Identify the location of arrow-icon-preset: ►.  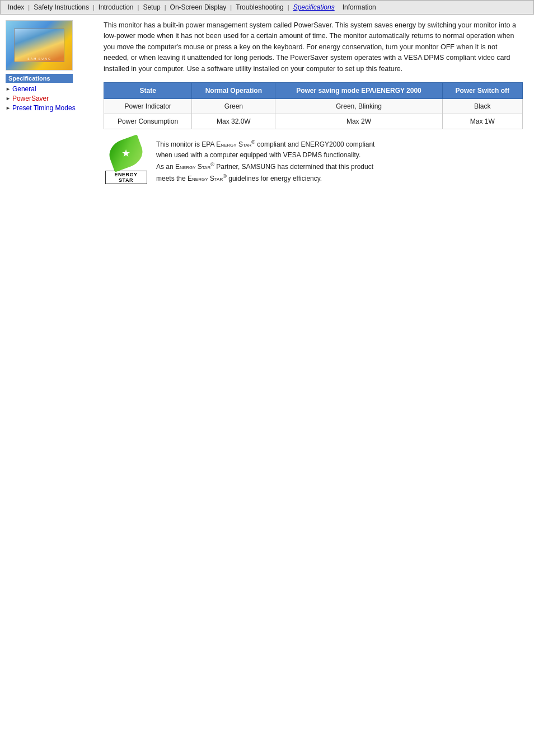
(8, 108).